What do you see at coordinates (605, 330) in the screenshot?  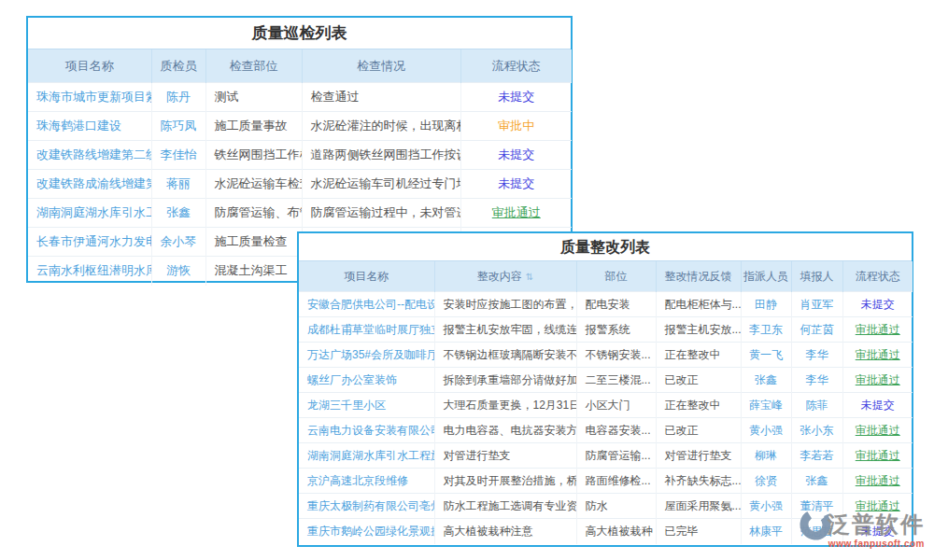 I see `table-row: 成都杜甫草堂临时展厅独立展...报警主机安放牢固，线缆连接...报警系统报警主机…` at bounding box center [605, 330].